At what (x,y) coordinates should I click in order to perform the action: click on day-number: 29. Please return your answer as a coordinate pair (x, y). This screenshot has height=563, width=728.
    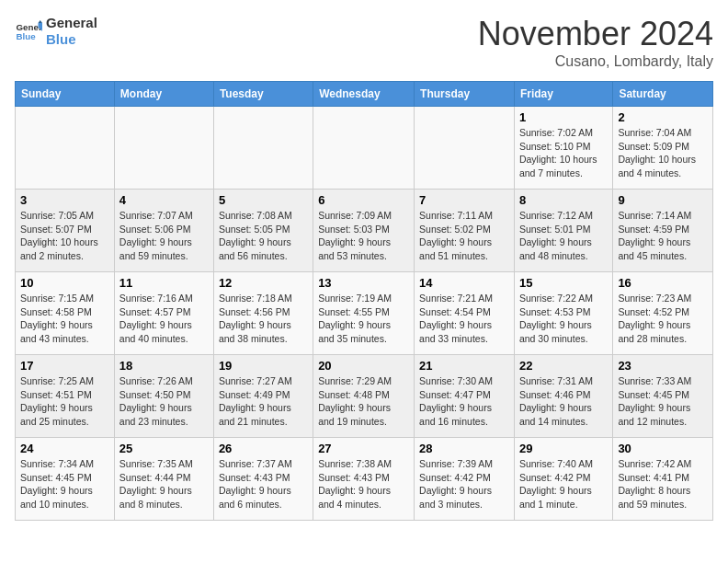
    Looking at the image, I should click on (563, 449).